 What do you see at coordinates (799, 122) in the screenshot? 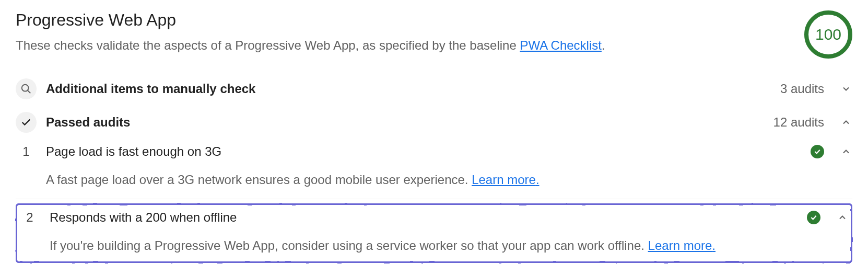
I see `passed-audit-count: 12 audits` at bounding box center [799, 122].